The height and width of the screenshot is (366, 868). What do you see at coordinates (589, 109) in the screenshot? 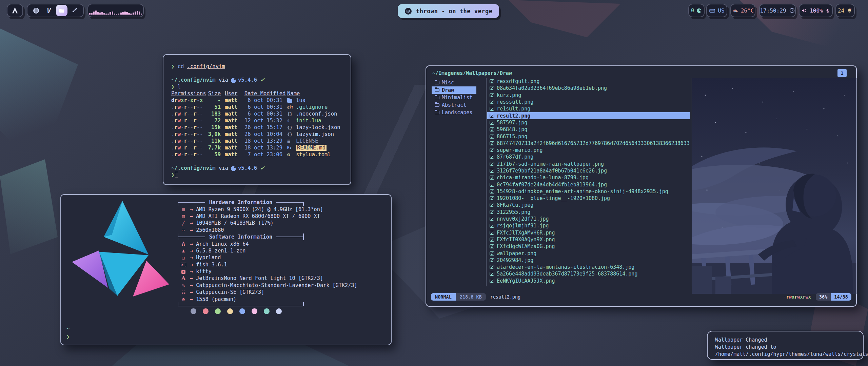
I see `file-list-item: re1sult.png` at bounding box center [589, 109].